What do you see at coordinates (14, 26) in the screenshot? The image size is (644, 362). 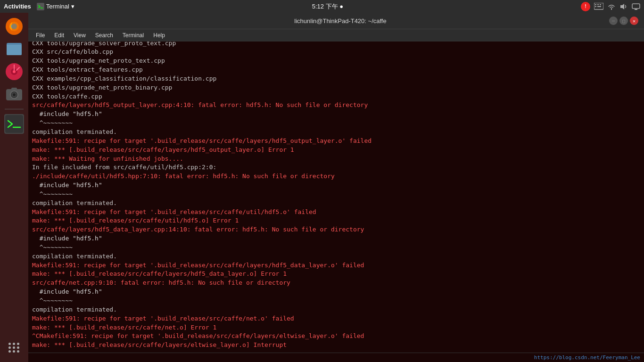 I see `sidebar-icon-firefox` at bounding box center [14, 26].